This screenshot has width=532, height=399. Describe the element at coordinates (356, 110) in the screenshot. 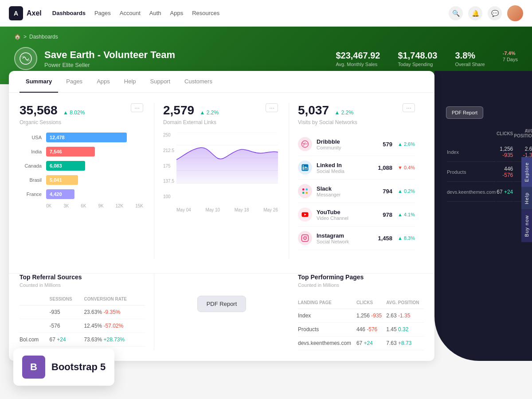

I see `social-networks-header: 5,037 ▲ 2.2% ···` at that location.